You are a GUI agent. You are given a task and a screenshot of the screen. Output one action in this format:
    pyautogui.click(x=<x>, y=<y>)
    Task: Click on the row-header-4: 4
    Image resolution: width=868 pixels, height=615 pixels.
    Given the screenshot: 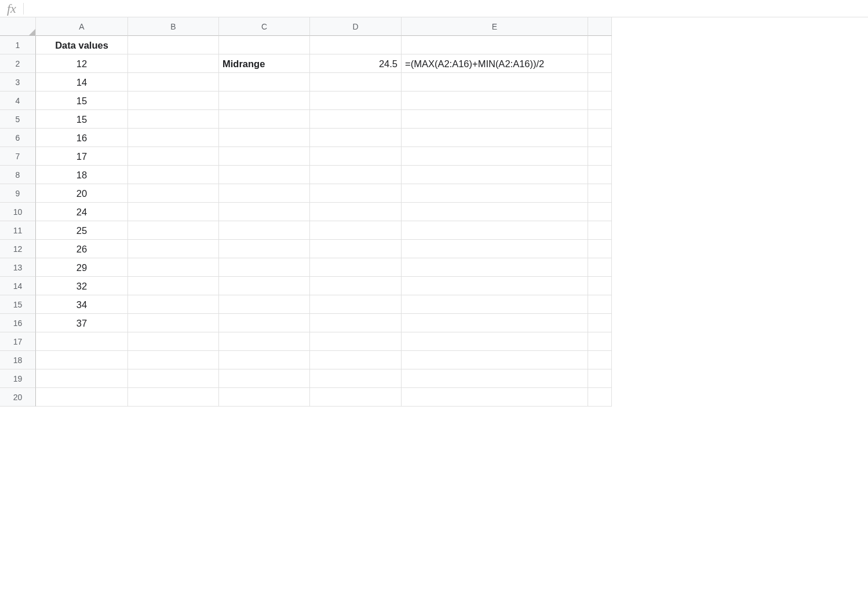 What is the action you would take?
    pyautogui.click(x=18, y=101)
    